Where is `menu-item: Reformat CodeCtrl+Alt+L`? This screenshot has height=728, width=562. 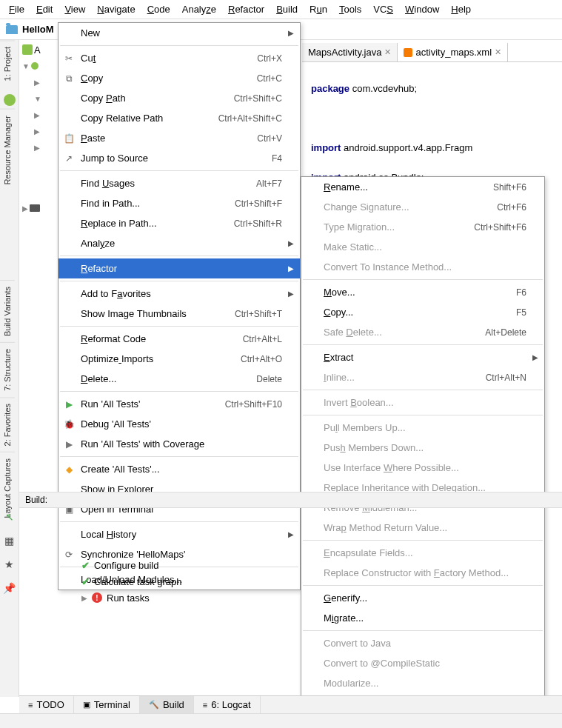
menu-item: Reformat CodeCtrl+Alt+L is located at coordinates (179, 339).